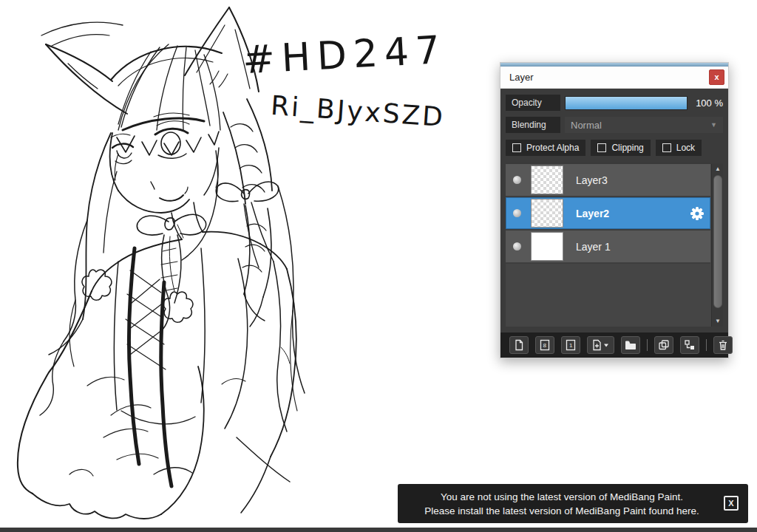 The image size is (757, 532). I want to click on update-notification-toast: You are not using the latest version of …, so click(573, 504).